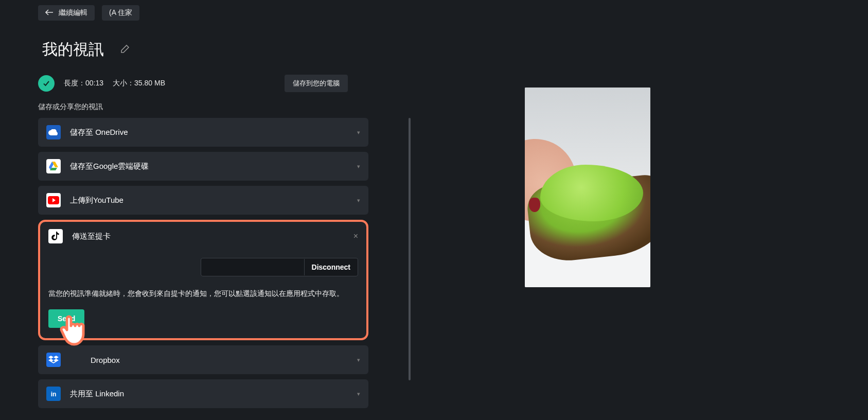 The width and height of the screenshot is (868, 420). Describe the element at coordinates (105, 360) in the screenshot. I see `dest-dropbox-label: Dropbox` at that location.